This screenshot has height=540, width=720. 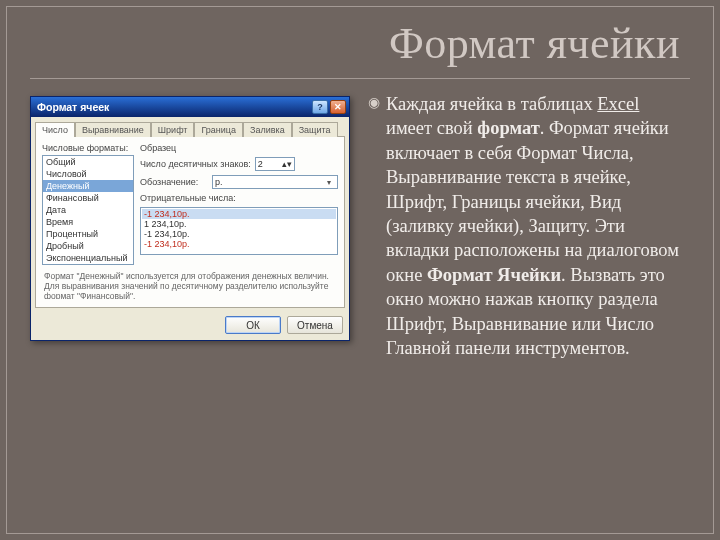 What do you see at coordinates (338, 107) in the screenshot?
I see `close-button: ✕` at bounding box center [338, 107].